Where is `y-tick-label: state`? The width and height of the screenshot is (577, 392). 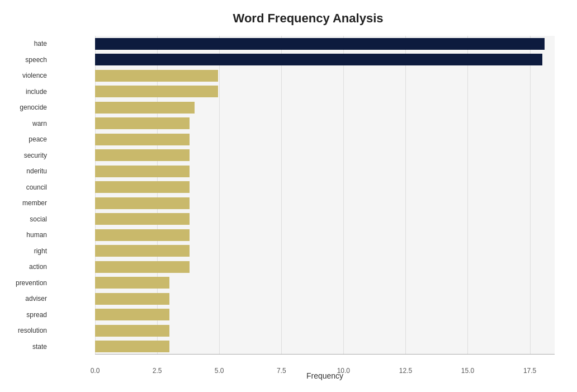
y-tick-label: state is located at coordinates (40, 347).